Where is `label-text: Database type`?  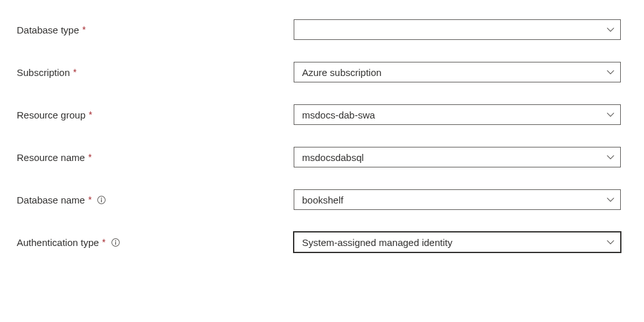 label-text: Database type is located at coordinates (48, 30).